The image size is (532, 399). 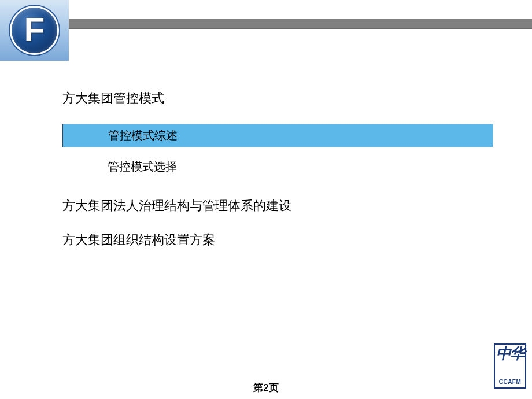 I want to click on header-divider-bar, so click(x=301, y=24).